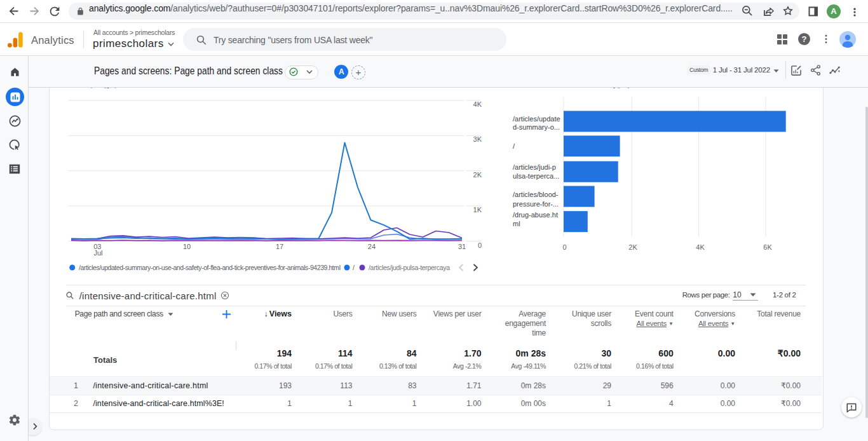 This screenshot has width=868, height=441. I want to click on svg-text: 31, so click(462, 247).